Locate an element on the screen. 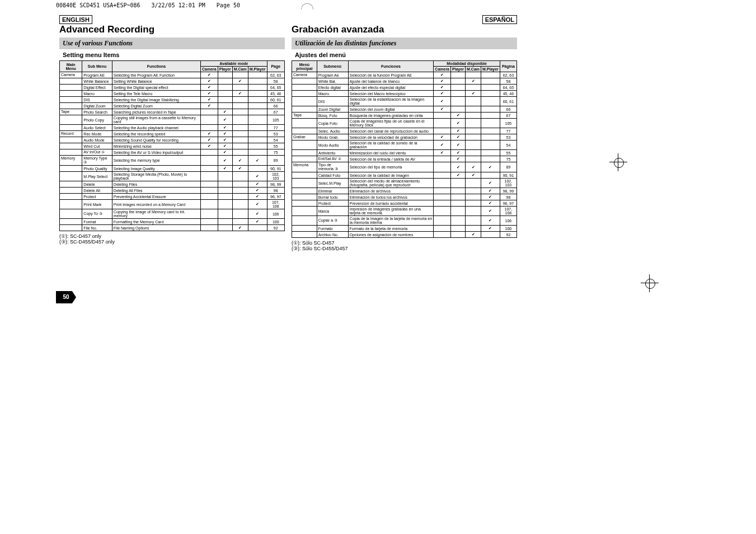  cell-page: 53 is located at coordinates (508, 138).